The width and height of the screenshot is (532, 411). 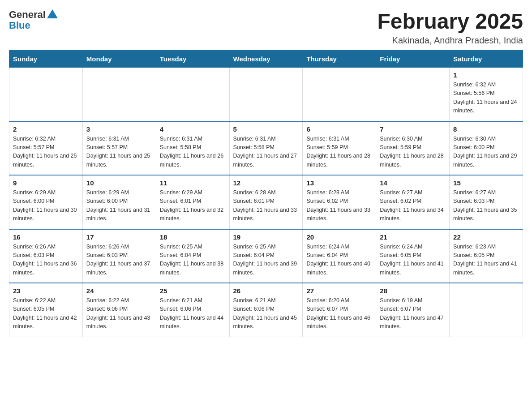 What do you see at coordinates (193, 183) in the screenshot?
I see `day-number: 11` at bounding box center [193, 183].